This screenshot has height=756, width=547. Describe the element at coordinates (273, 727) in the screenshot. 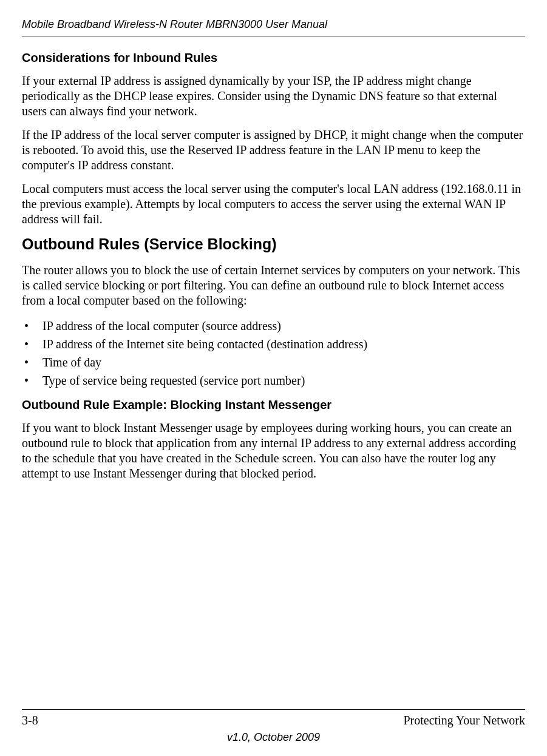

I see `page-footer: 3-8 Protecting Your Network v1.0, Octobe…` at that location.